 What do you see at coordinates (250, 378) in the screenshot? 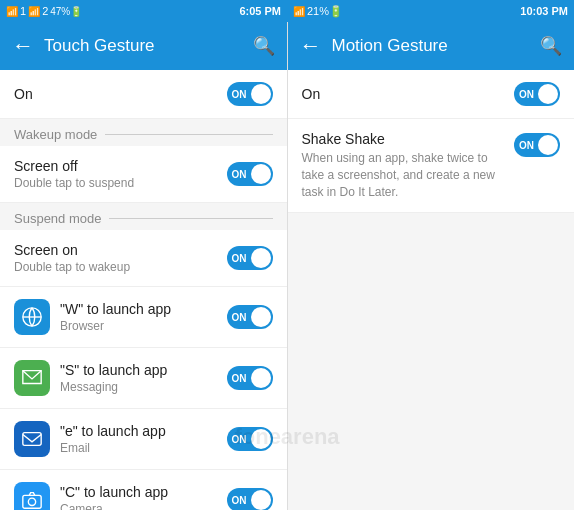
I see `s-launch-toggle: ON` at bounding box center [250, 378].